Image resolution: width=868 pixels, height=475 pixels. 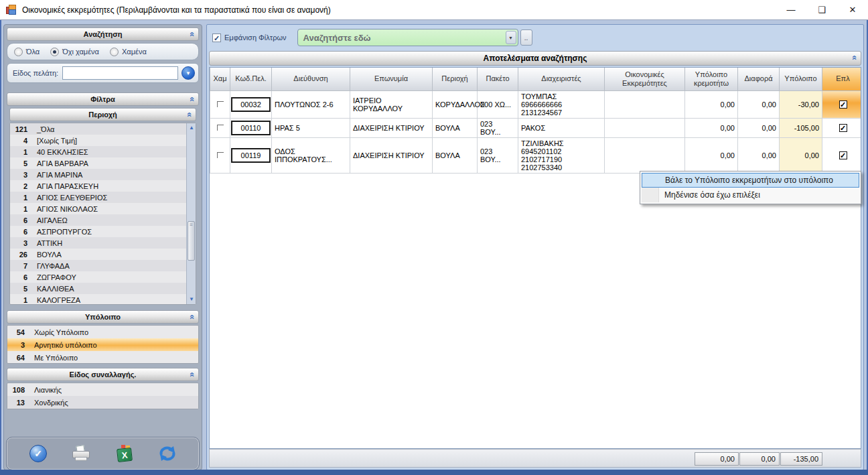 What do you see at coordinates (311, 79) in the screenshot?
I see `column-header: Διεύθυνση` at bounding box center [311, 79].